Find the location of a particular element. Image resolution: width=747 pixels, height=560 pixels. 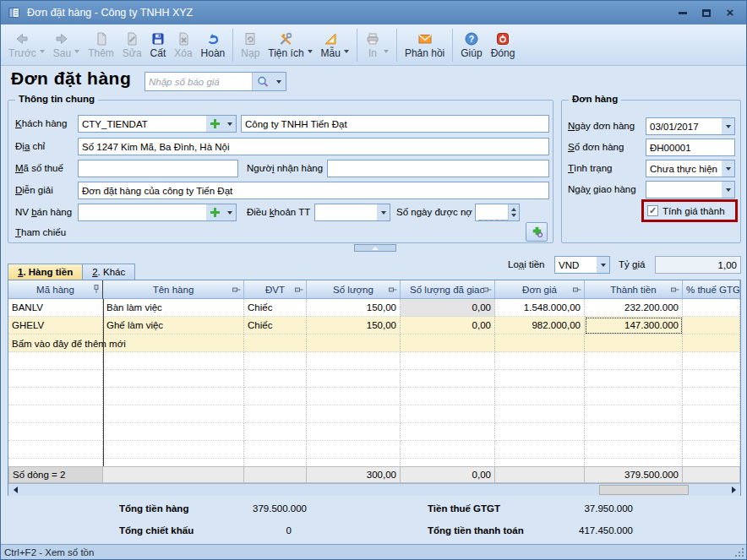

search-dropdown-button is located at coordinates (279, 81).